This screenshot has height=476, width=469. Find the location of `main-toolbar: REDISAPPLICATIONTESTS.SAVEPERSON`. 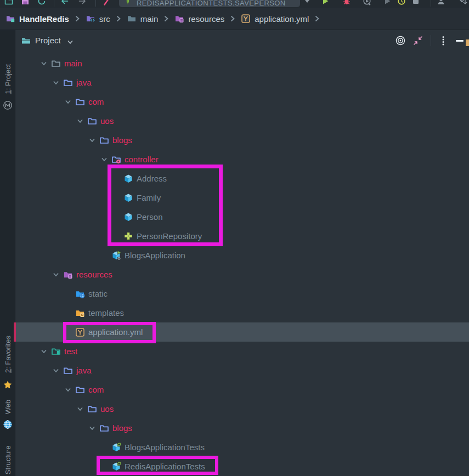

main-toolbar: REDISAPPLICATIONTESTS.SAVEPERSON is located at coordinates (235, 4).